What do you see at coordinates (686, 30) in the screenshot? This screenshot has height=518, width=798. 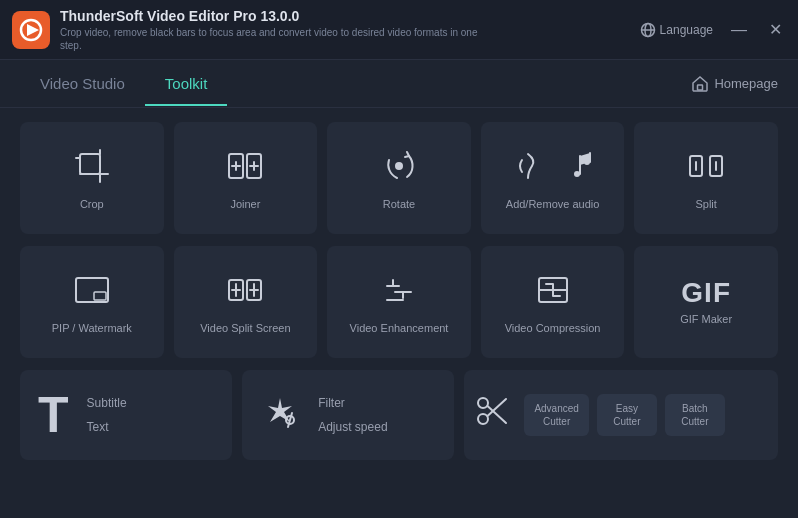 I see `language-label: Language` at bounding box center [686, 30].